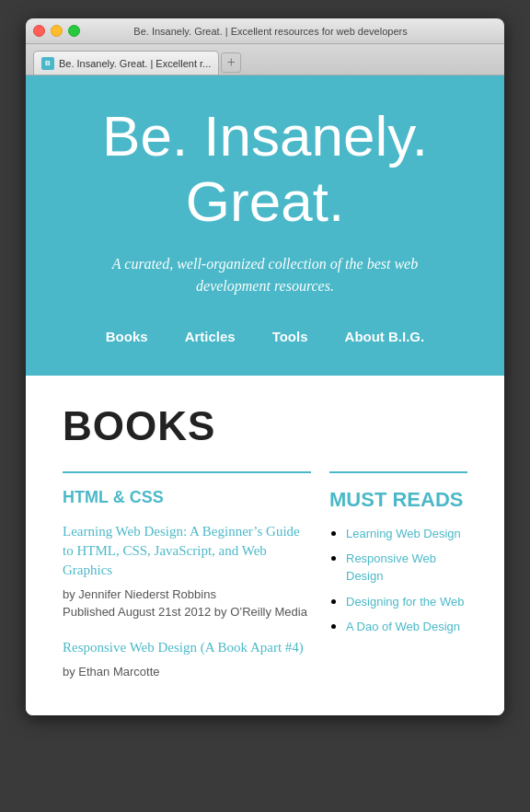 The height and width of the screenshot is (812, 530). What do you see at coordinates (210, 337) in the screenshot?
I see `nav-articles: Articles` at bounding box center [210, 337].